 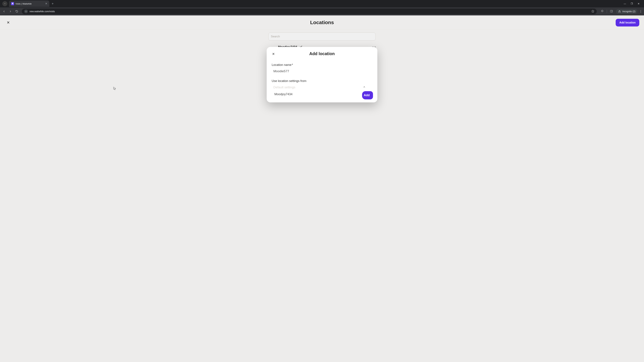 What do you see at coordinates (612, 11) in the screenshot?
I see `side-panel-icon` at bounding box center [612, 11].